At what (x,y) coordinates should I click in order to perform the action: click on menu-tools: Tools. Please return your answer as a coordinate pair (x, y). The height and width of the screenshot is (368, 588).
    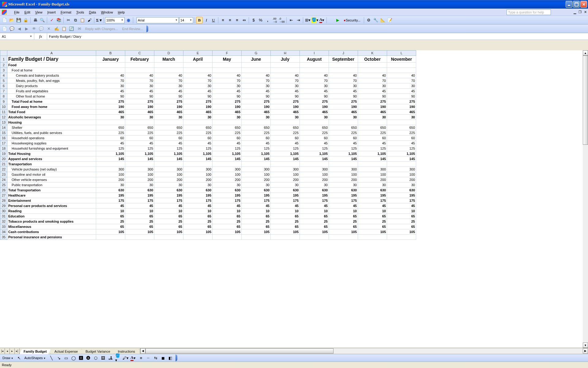
    Looking at the image, I should click on (80, 12).